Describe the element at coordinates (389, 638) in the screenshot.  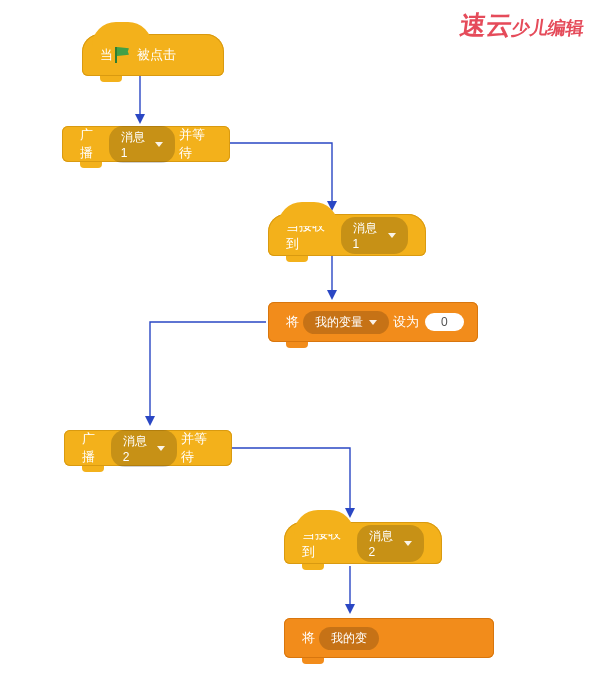
I see `block-set-variable-2: 将 我的变` at that location.